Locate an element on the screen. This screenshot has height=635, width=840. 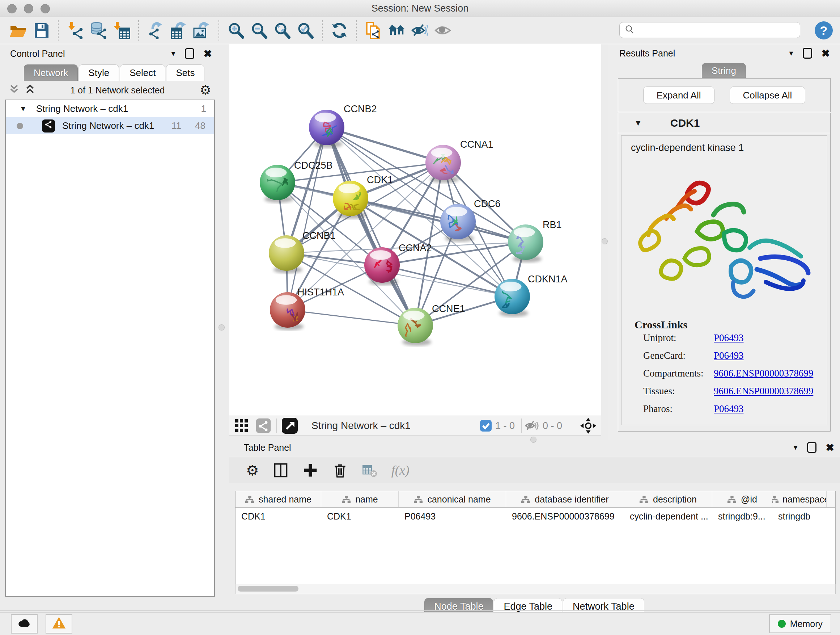
zoom-fit-button is located at coordinates (283, 30).